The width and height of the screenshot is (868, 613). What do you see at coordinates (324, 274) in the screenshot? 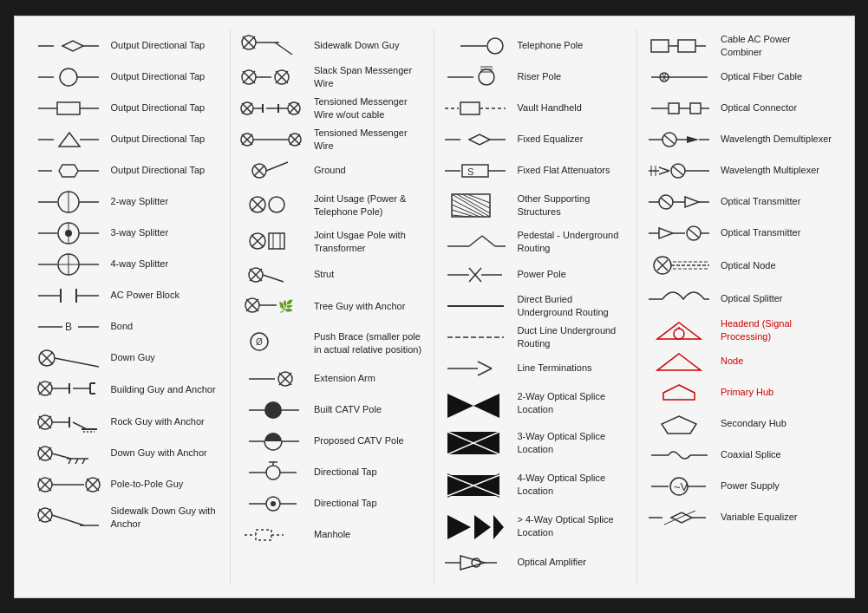
I see `label: Strut` at bounding box center [324, 274].